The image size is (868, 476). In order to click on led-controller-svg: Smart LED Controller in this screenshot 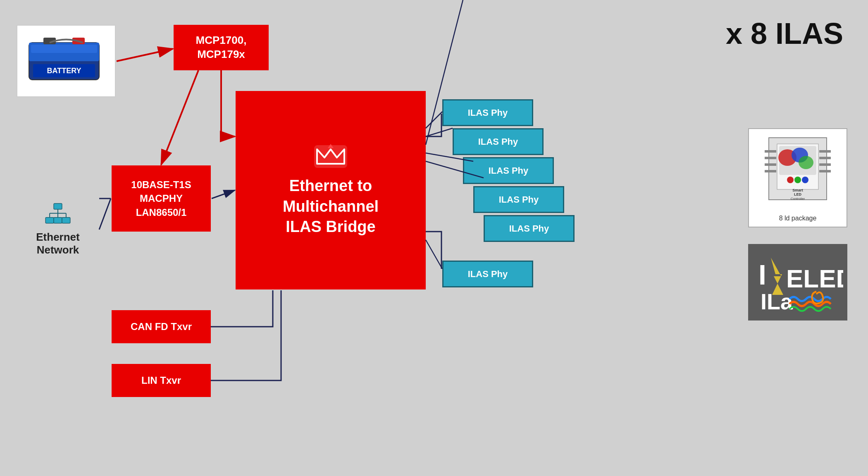, I will do `click(798, 173)`.